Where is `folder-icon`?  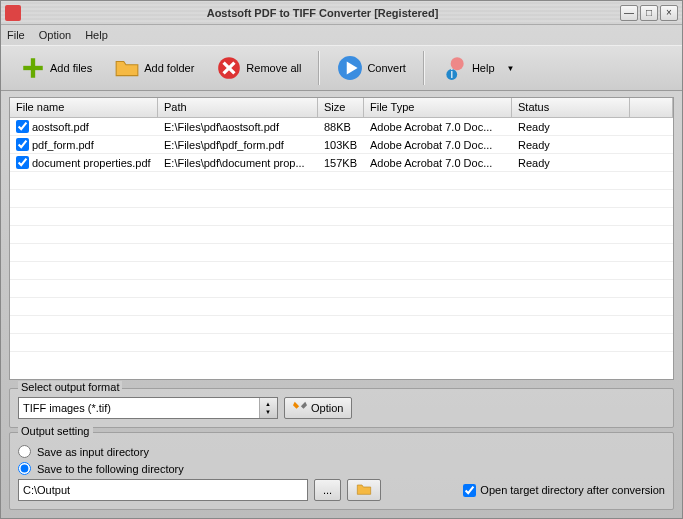 folder-icon is located at coordinates (127, 68).